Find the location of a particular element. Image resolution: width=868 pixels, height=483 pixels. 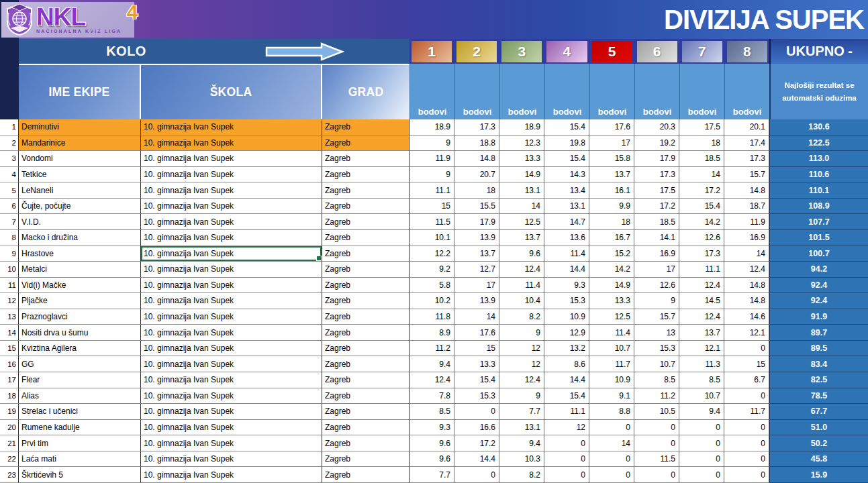

score-cell-round-3: 13.3 is located at coordinates (522, 159).